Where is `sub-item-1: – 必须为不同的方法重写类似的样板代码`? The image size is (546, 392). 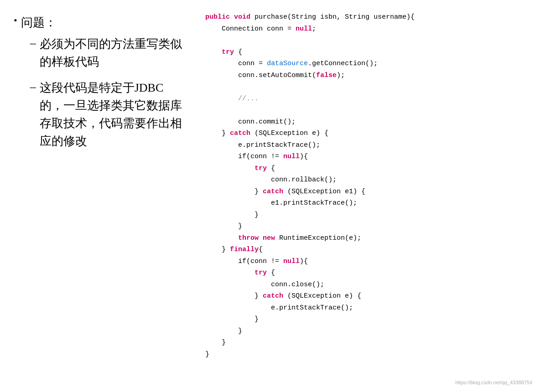
sub-item-1: – 必须为不同的方法重写类似的样板代码 is located at coordinates (109, 53).